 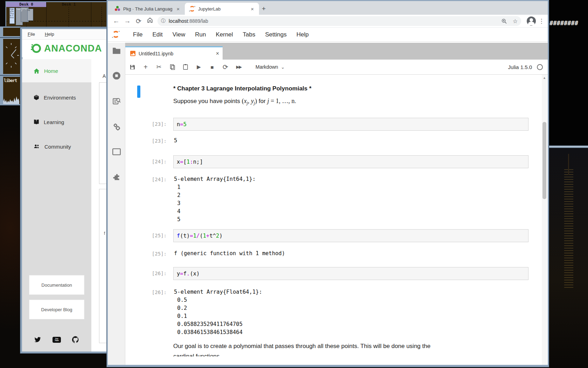 I want to click on back-icon: ←, so click(x=116, y=21).